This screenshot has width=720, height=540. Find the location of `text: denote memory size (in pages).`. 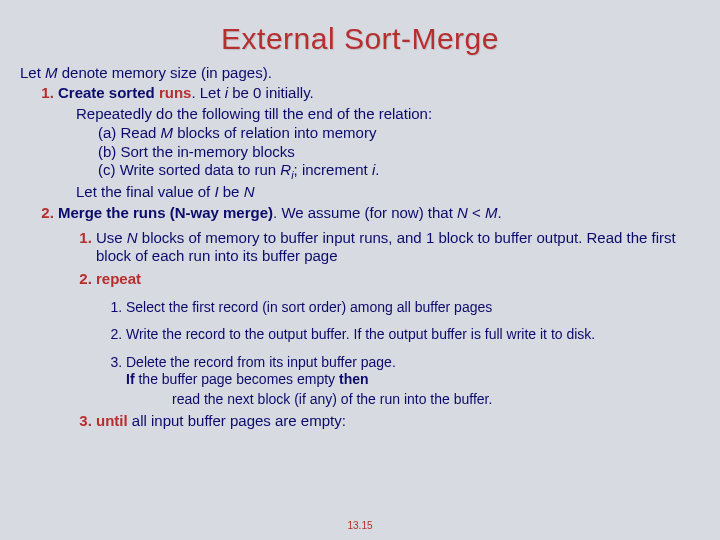

text: denote memory size (in pages). is located at coordinates (165, 72).